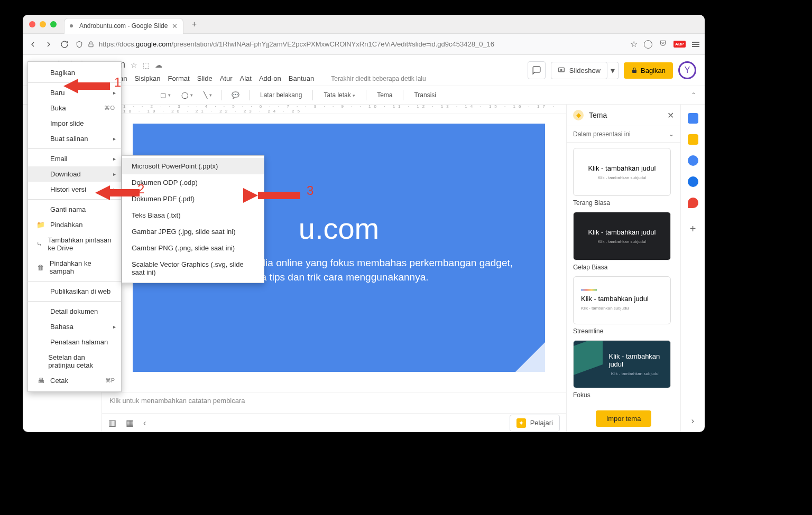  Describe the element at coordinates (297, 44) in the screenshot. I see `url-text: https://docs.google.com/presentation/d/1…` at that location.